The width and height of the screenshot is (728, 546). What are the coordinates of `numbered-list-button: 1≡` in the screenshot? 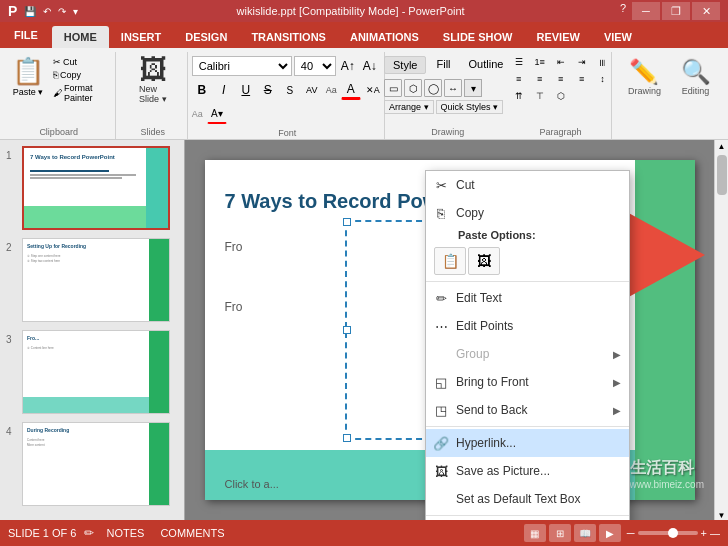 It's located at (540, 62).